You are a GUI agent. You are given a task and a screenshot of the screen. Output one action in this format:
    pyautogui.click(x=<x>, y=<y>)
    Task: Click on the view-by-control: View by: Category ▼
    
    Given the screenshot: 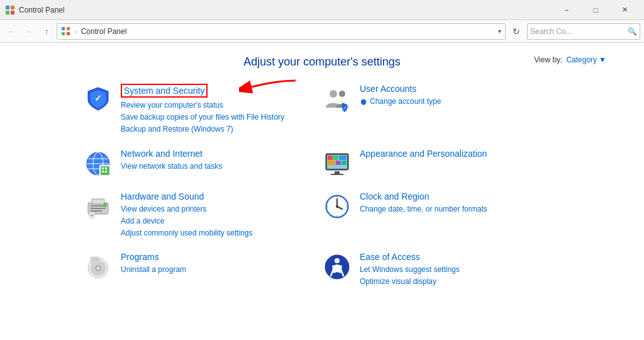 What is the action you would take?
    pyautogui.click(x=570, y=60)
    